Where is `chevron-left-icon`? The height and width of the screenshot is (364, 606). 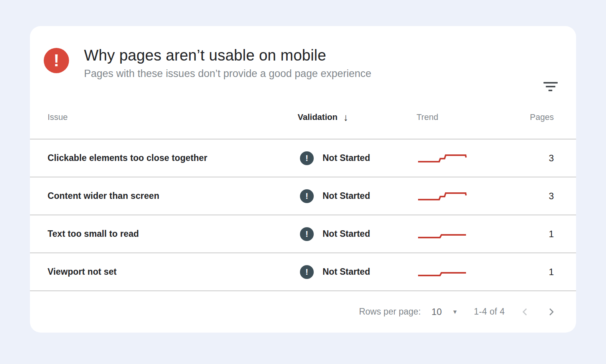 chevron-left-icon is located at coordinates (525, 312).